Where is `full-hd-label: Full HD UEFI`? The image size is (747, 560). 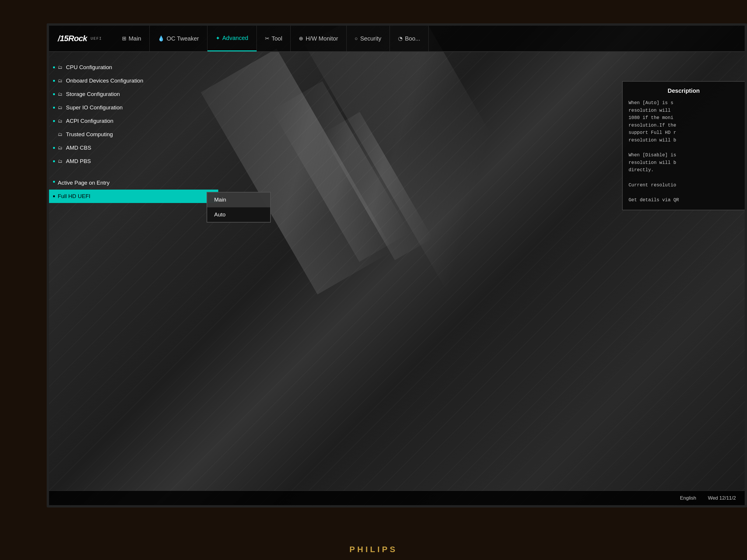 full-hd-label: Full HD UEFI is located at coordinates (74, 196).